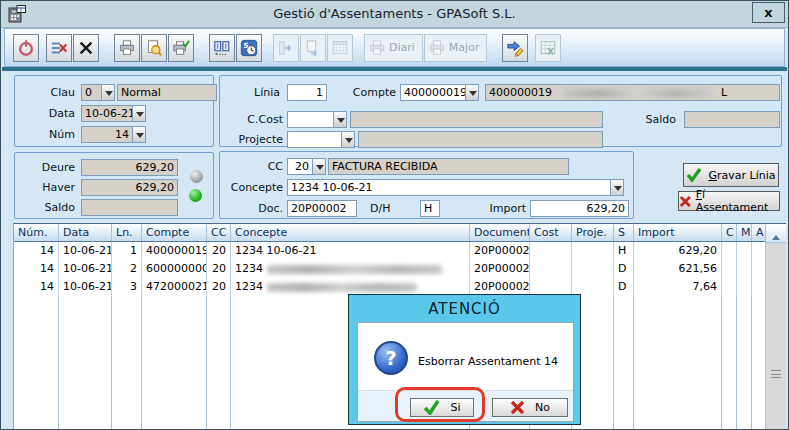 The image size is (789, 430). I want to click on cell-cc: 20, so click(219, 269).